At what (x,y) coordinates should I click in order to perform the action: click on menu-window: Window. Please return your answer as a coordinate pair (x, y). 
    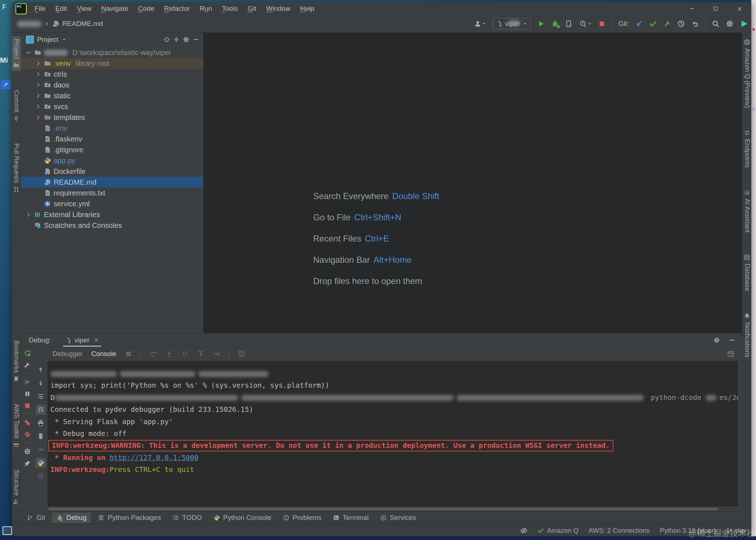
    Looking at the image, I should click on (278, 9).